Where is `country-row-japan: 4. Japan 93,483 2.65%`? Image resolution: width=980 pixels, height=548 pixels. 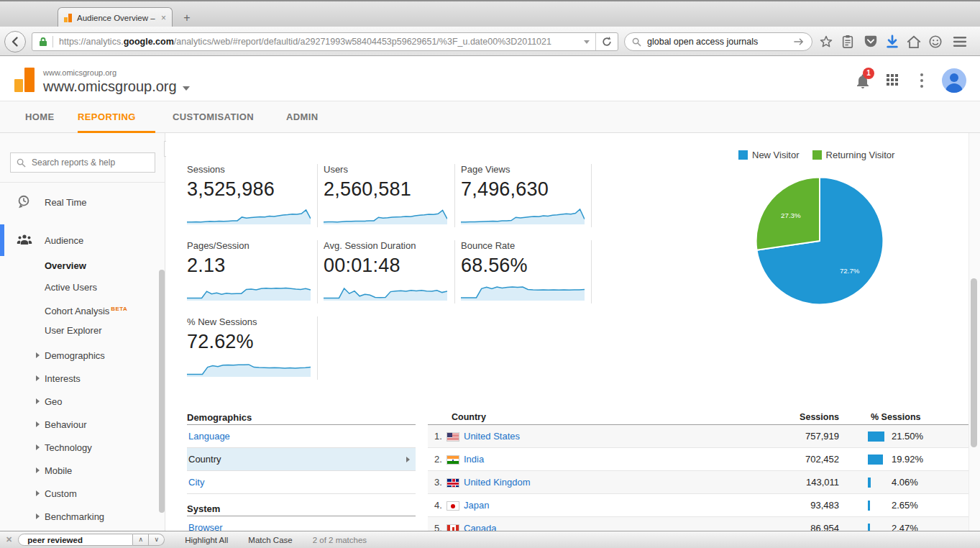
country-row-japan: 4. Japan 93,483 2.65% is located at coordinates (701, 506).